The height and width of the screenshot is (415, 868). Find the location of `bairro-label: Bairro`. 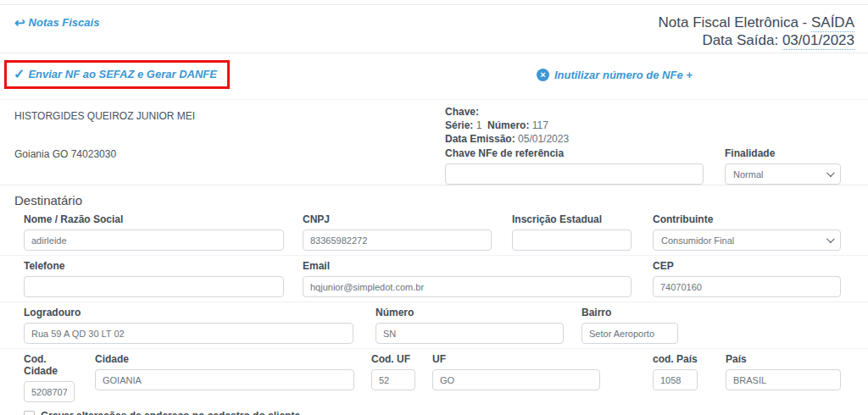

bairro-label: Bairro is located at coordinates (630, 313).